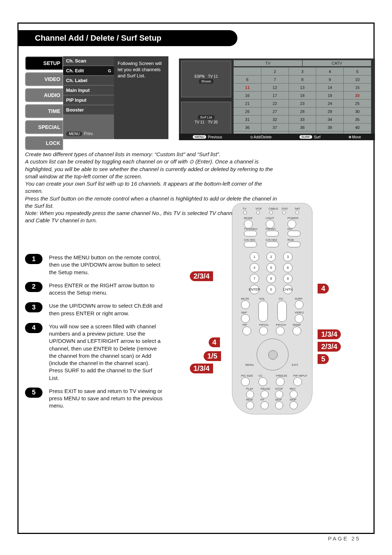 This screenshot has width=392, height=555. What do you see at coordinates (272, 309) in the screenshot?
I see `remote-control: TVVCRCABLEDVDSATMODELIGHTPOWERTV/VIDEOFR…` at bounding box center [272, 309].